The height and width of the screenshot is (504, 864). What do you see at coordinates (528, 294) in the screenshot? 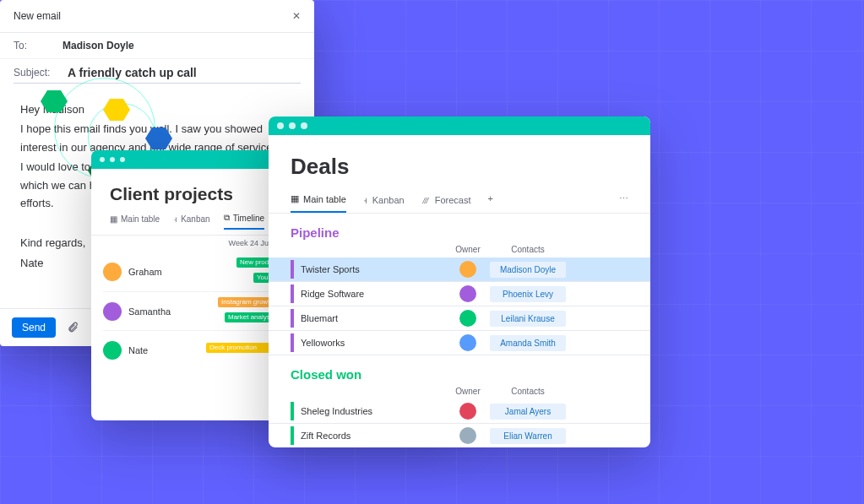
I see `contact-chip: Phoenix Levy` at bounding box center [528, 294].